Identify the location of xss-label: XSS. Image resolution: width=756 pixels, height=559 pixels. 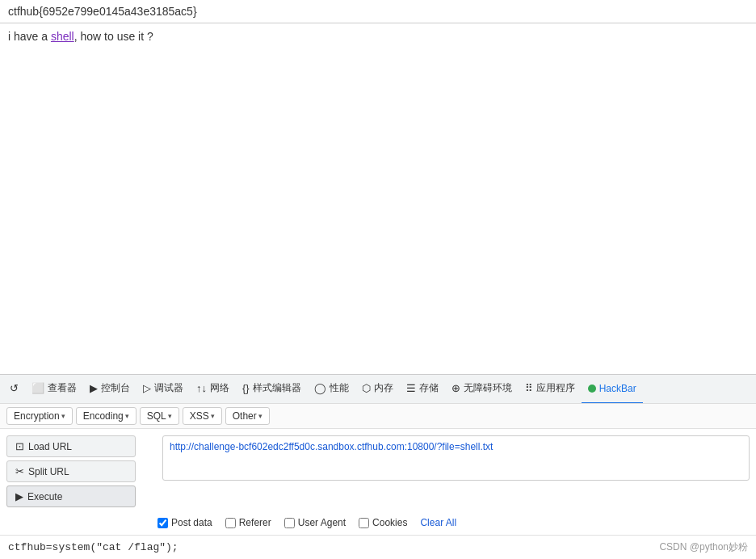
(200, 416).